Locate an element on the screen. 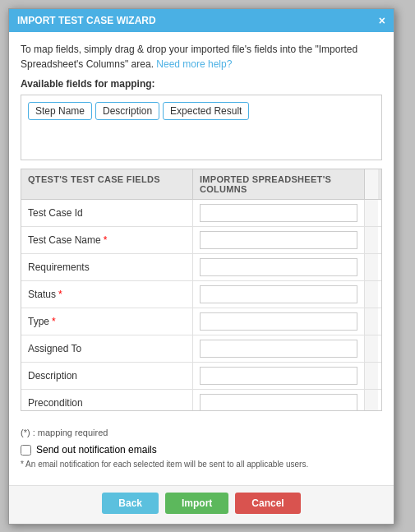 The image size is (415, 532). field-name-requirements: Requirements is located at coordinates (107, 267).